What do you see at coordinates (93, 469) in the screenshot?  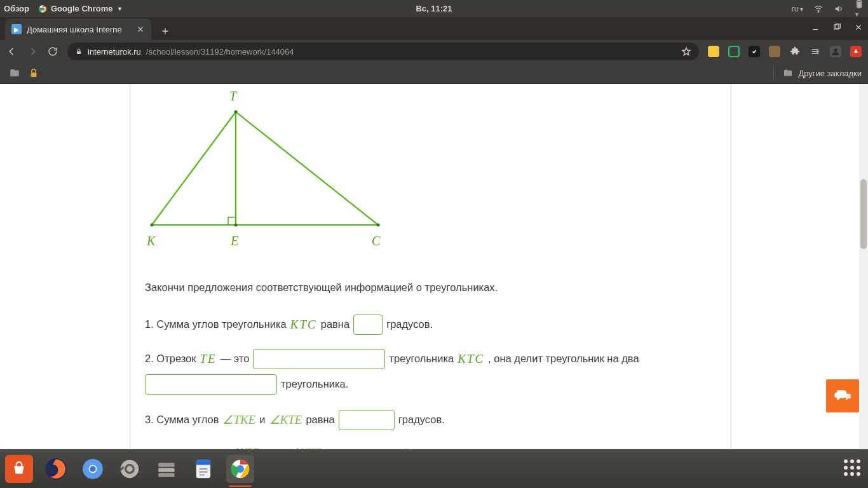 I see `dock-app-chromium` at bounding box center [93, 469].